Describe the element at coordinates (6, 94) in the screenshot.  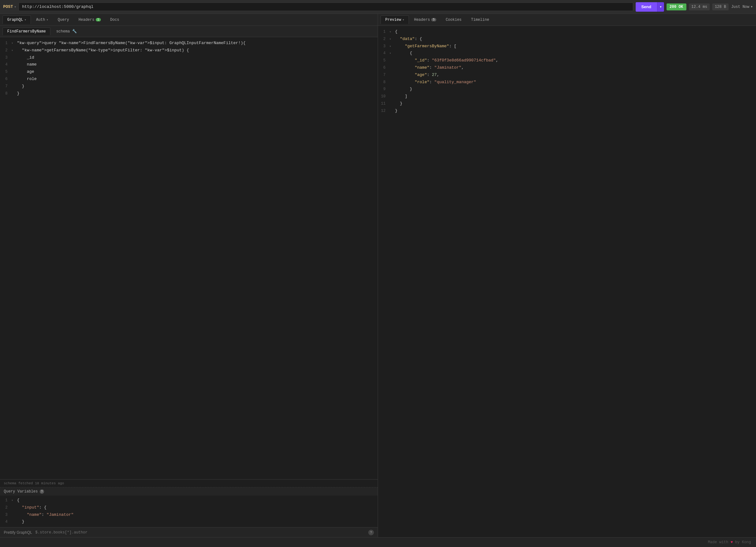
I see `line-number: 8` at that location.